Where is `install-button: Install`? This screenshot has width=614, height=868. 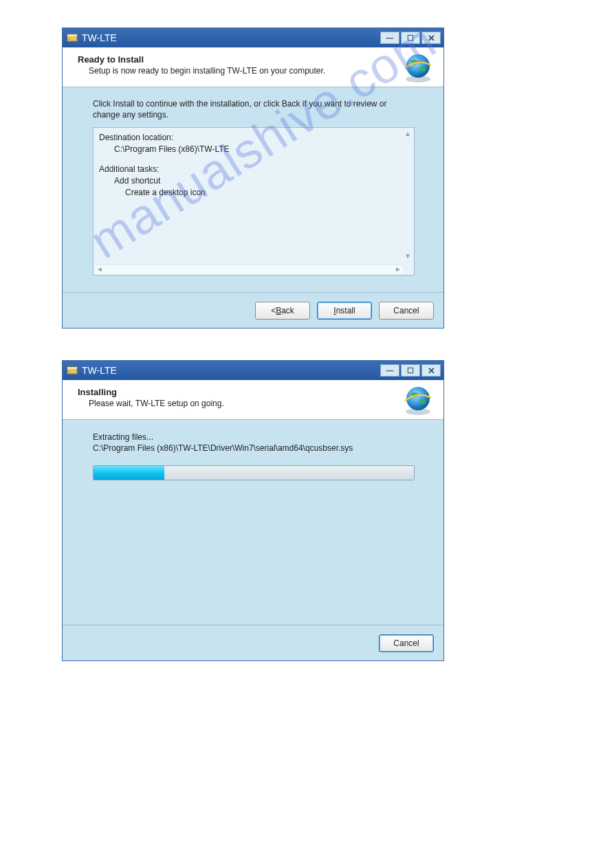 install-button: Install is located at coordinates (344, 311).